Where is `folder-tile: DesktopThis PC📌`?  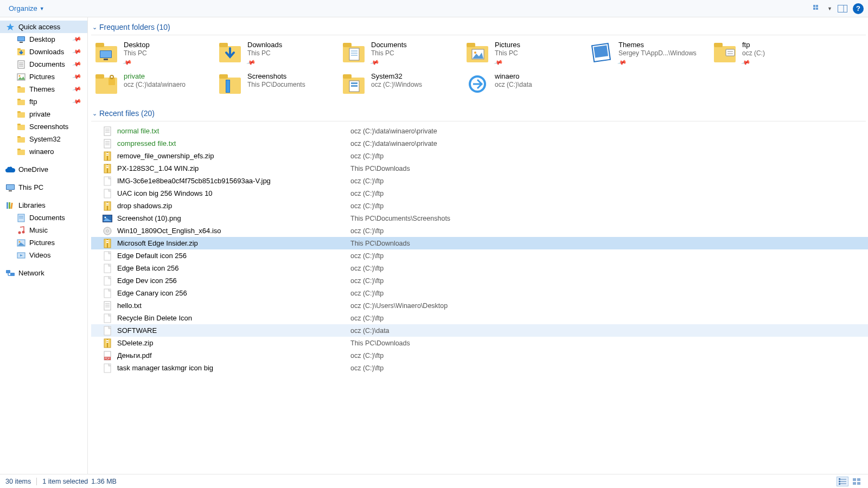 folder-tile: DesktopThis PC📌 is located at coordinates (153, 54).